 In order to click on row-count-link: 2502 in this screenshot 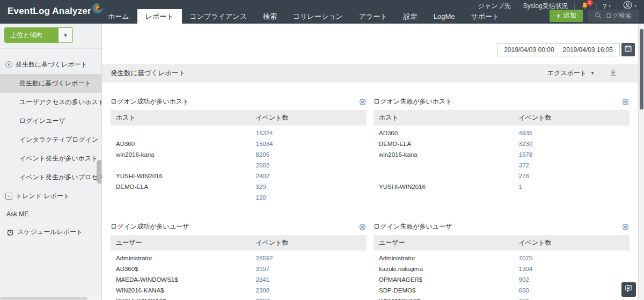, I will do `click(308, 165)`.